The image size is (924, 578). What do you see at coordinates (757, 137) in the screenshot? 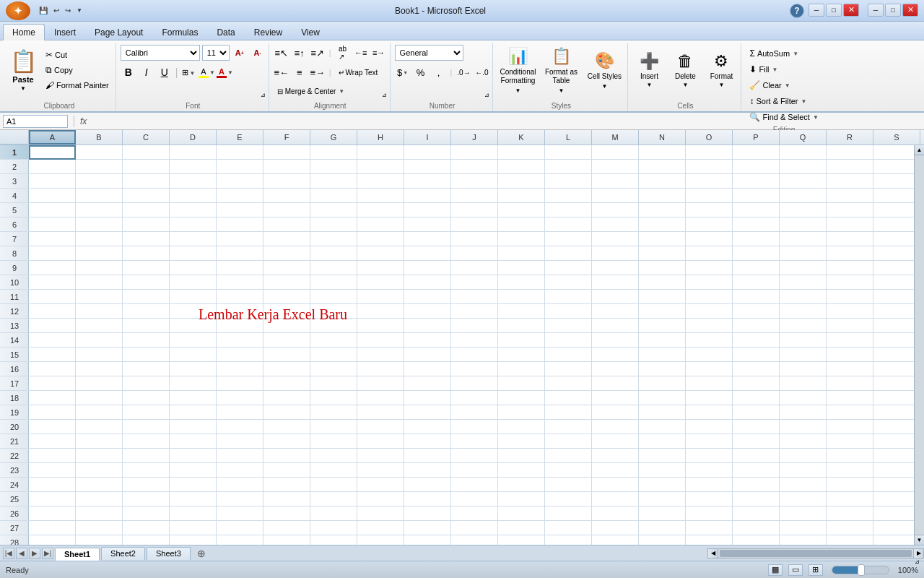
I see `col-header-p: P` at bounding box center [757, 137].